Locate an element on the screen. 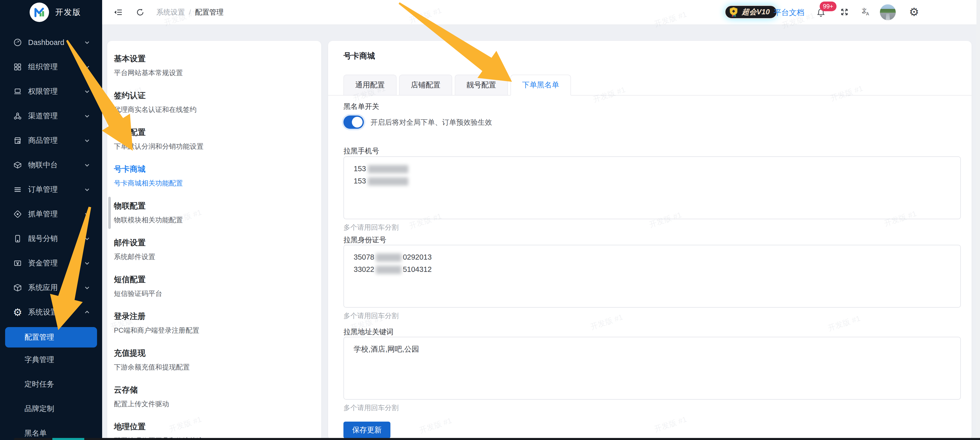 This screenshot has width=980, height=440. settings-group-desc: 平台网站基本常规设置 is located at coordinates (214, 73).